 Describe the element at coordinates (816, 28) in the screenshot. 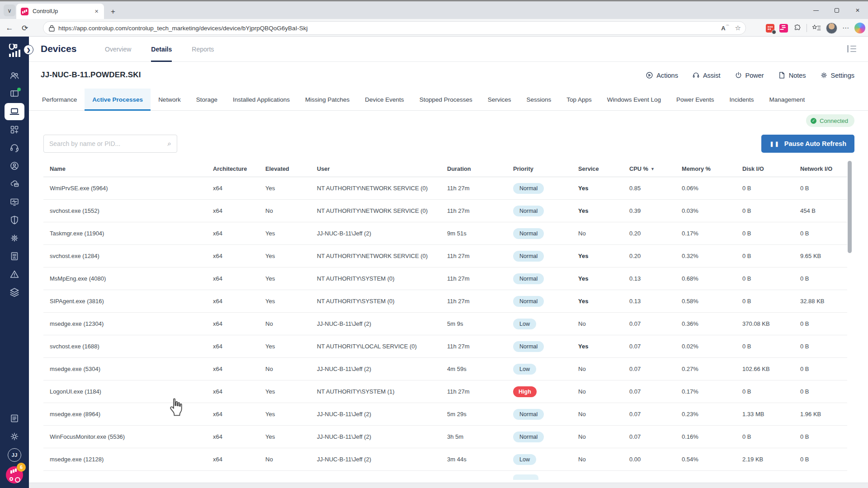

I see `favorites-bar-icon` at that location.